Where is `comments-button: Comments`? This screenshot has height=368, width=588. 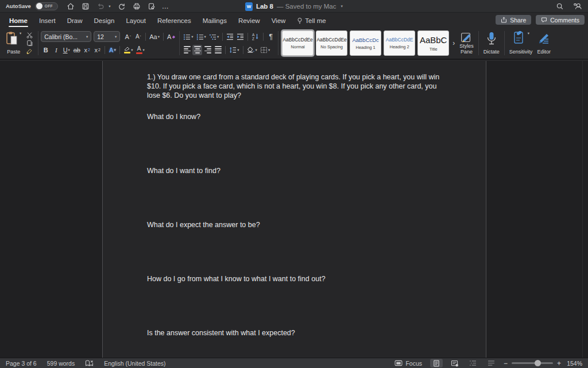
comments-button: Comments is located at coordinates (560, 20).